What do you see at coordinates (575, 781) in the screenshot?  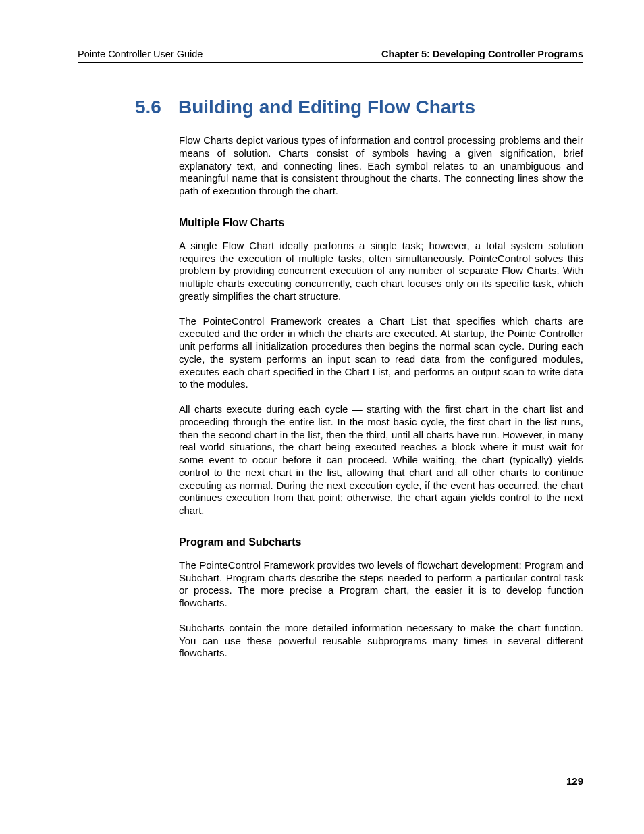 I see `page-number: 129` at bounding box center [575, 781].